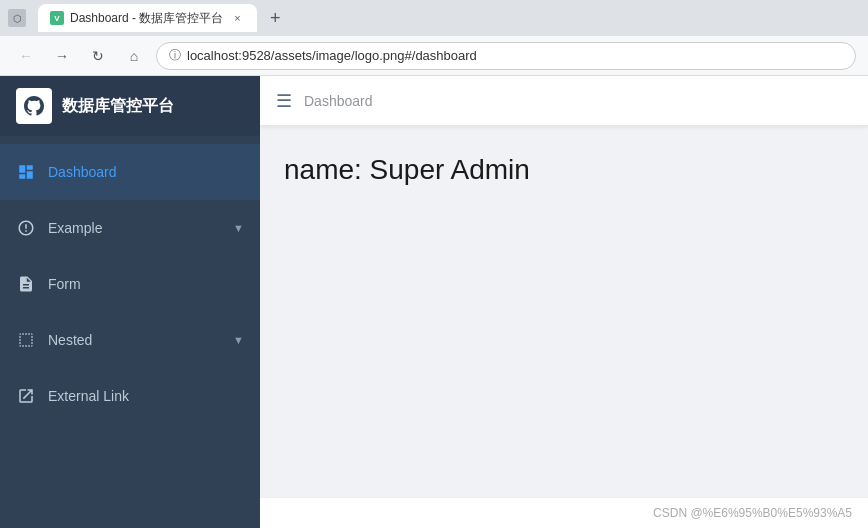 The width and height of the screenshot is (868, 528). I want to click on sidebar-item-label: Form, so click(146, 284).